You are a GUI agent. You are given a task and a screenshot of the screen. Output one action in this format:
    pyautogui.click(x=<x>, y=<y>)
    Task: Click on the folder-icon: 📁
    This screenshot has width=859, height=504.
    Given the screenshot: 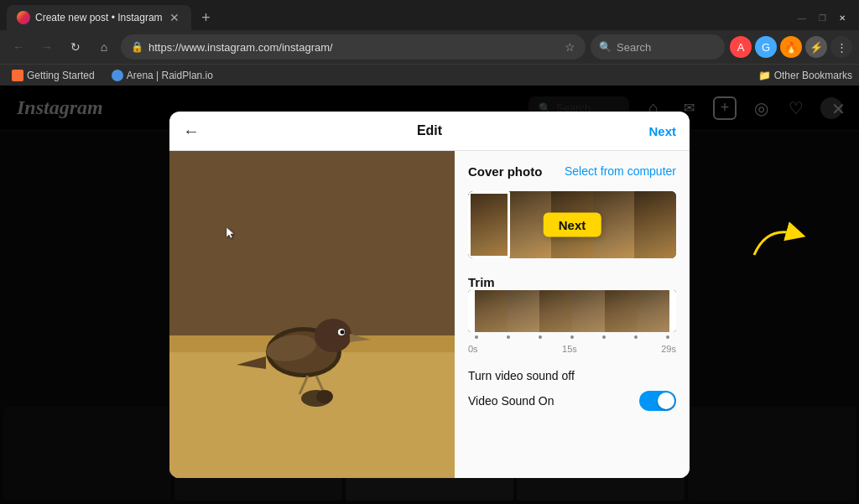 What is the action you would take?
    pyautogui.click(x=765, y=75)
    